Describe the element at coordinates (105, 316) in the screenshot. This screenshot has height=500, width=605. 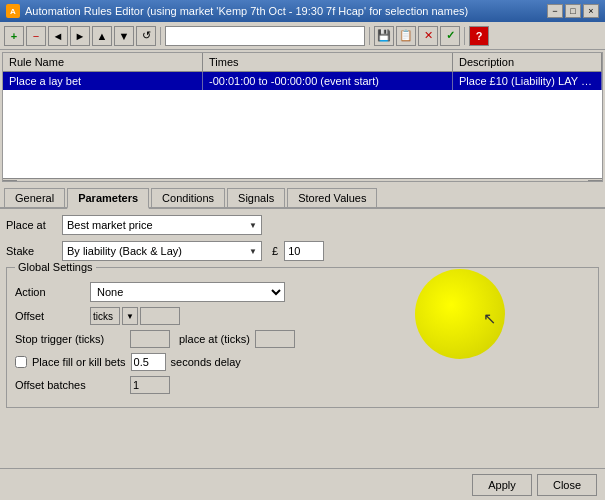
I see `offset-ticks-input` at that location.